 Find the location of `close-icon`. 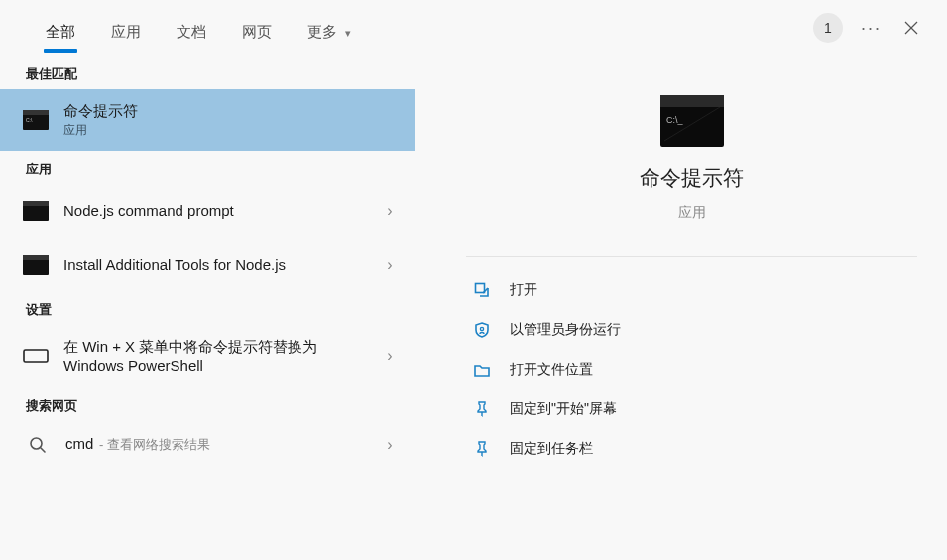

close-icon is located at coordinates (911, 28).